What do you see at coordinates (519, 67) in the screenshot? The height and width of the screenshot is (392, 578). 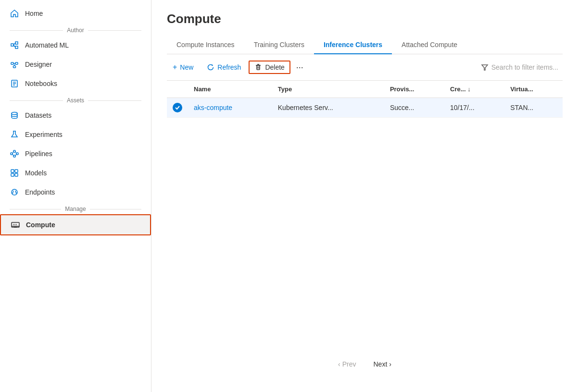 I see `search-box: Search to filter items...` at bounding box center [519, 67].